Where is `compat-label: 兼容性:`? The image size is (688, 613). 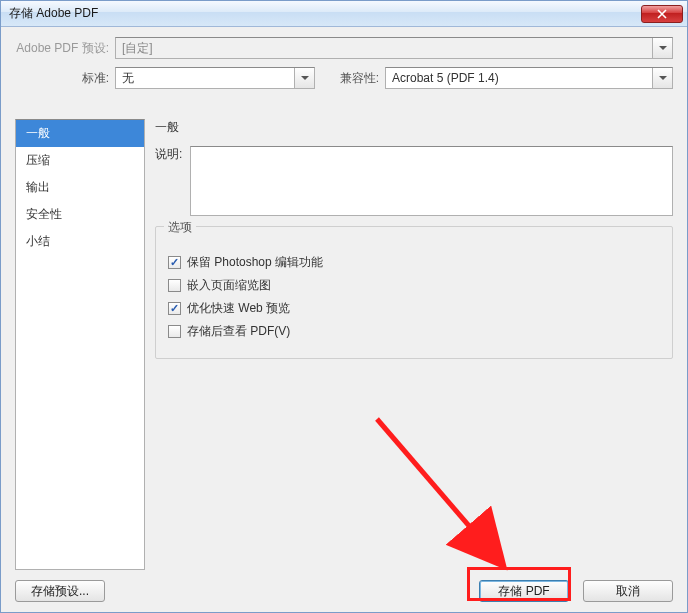
compat-label: 兼容性: is located at coordinates (357, 78).